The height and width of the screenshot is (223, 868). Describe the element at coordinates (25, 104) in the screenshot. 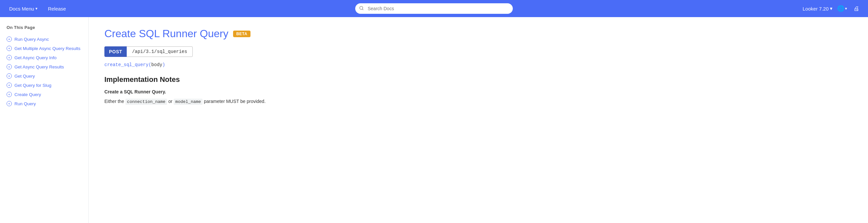

I see `sidebar-item-label: Run Query` at that location.